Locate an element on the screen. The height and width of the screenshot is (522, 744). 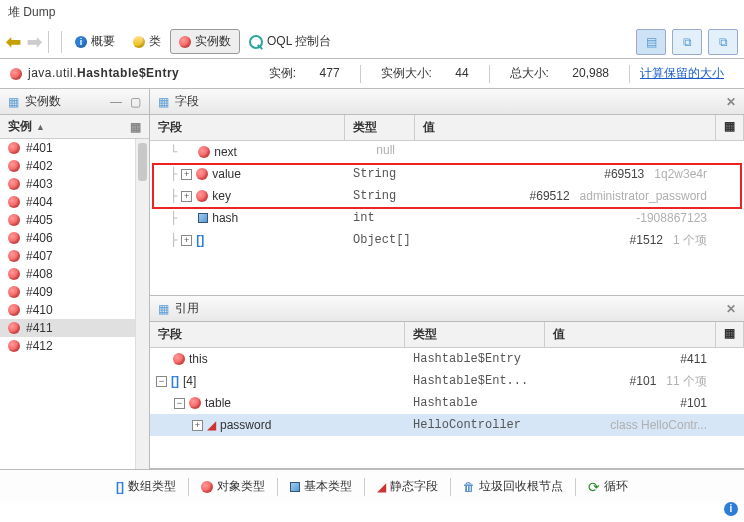
field-name: key is located at coordinates (222, 196).